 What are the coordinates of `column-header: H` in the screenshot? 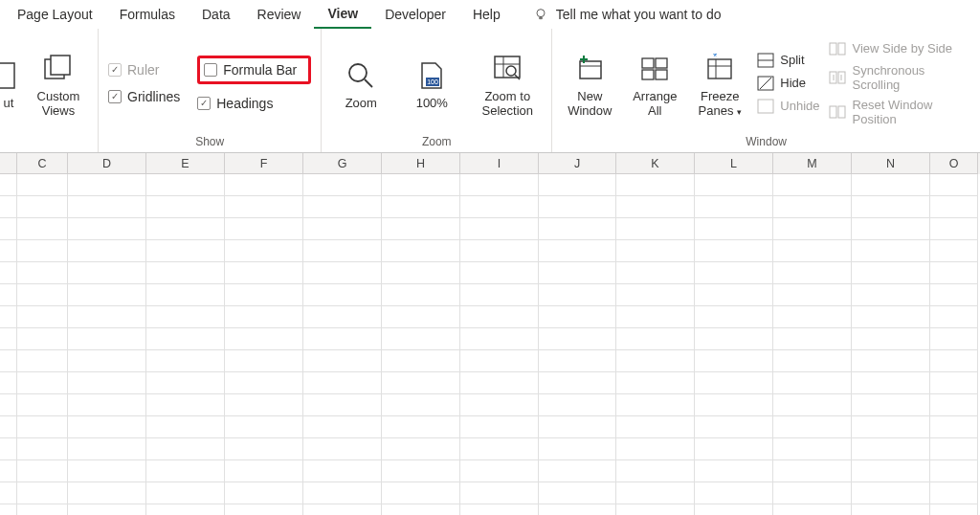 It's located at (421, 164).